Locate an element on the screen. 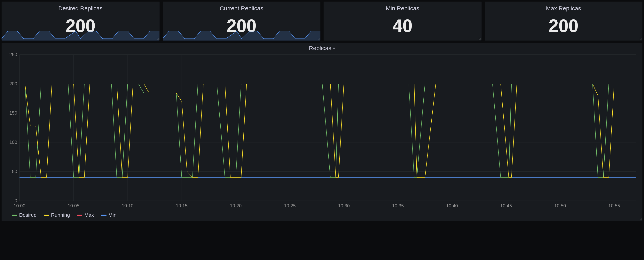 The height and width of the screenshot is (260, 644). stat-title: Max Replicas is located at coordinates (564, 6).